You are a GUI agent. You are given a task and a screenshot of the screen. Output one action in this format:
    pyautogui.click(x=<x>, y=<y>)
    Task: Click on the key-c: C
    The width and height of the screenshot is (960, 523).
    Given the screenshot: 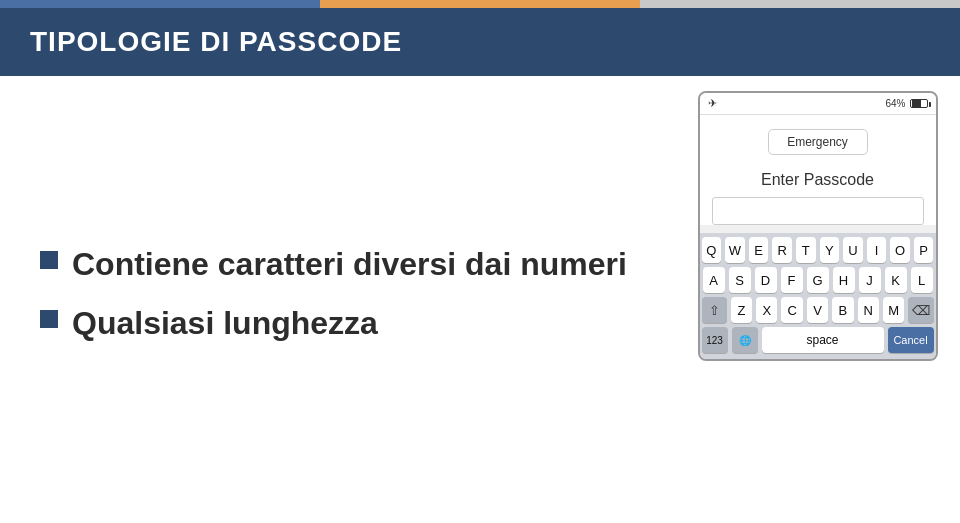 What is the action you would take?
    pyautogui.click(x=792, y=310)
    